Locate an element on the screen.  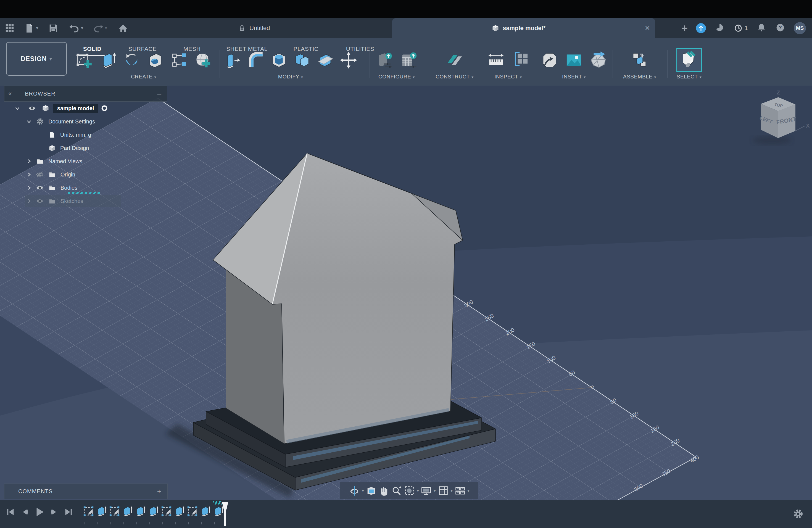
configuration-button is located at coordinates (384, 60).